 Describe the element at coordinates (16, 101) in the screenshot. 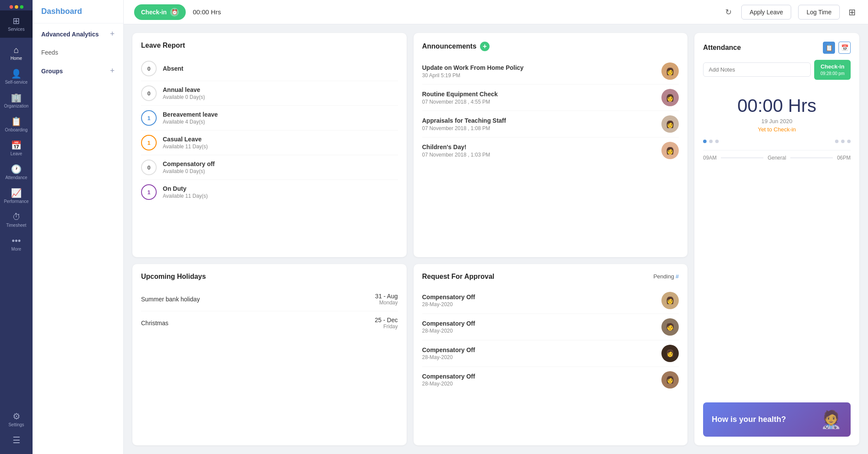

I see `sidebar-item-organization: 🏢 Organization` at that location.